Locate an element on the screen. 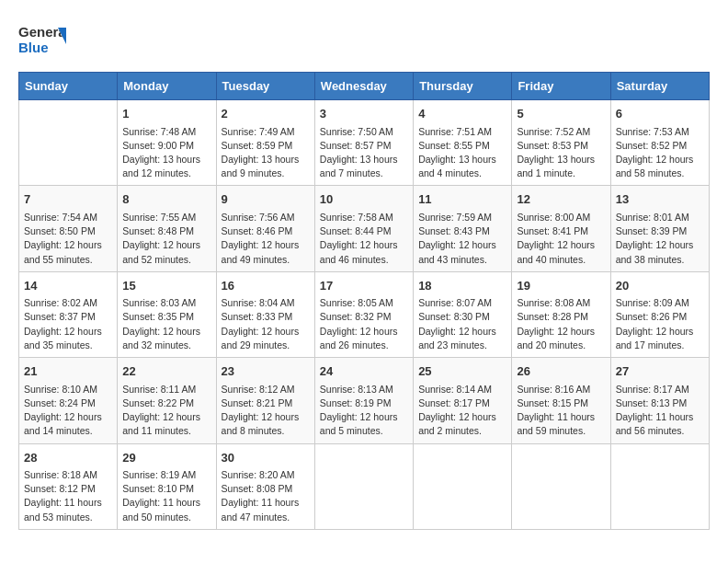  day-number: 11 is located at coordinates (462, 200).